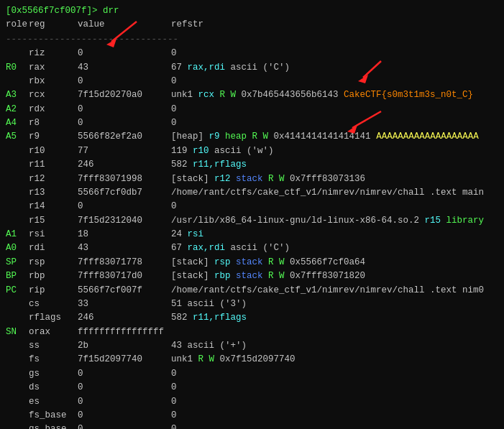 Image resolution: width=504 pixels, height=429 pixels. What do you see at coordinates (252, 305) in the screenshot?
I see `table-row: cs 33 51 ascii ('3')` at bounding box center [252, 305].